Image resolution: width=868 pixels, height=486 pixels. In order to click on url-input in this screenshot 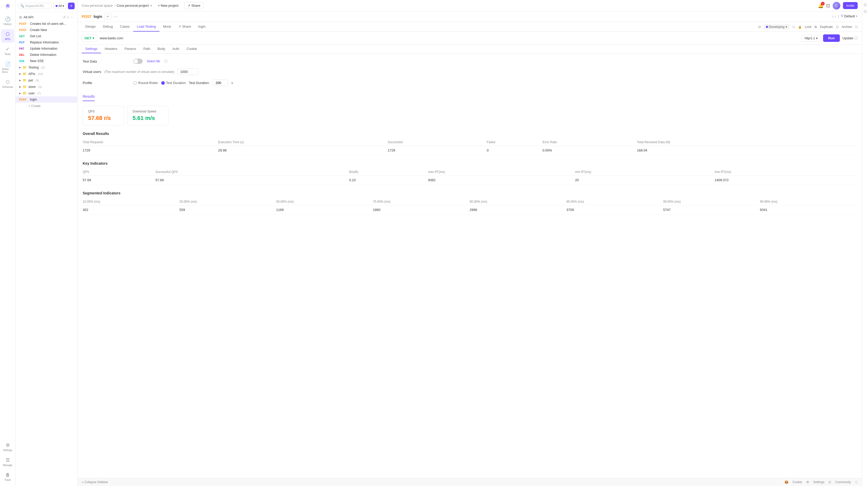, I will do `click(450, 38)`.